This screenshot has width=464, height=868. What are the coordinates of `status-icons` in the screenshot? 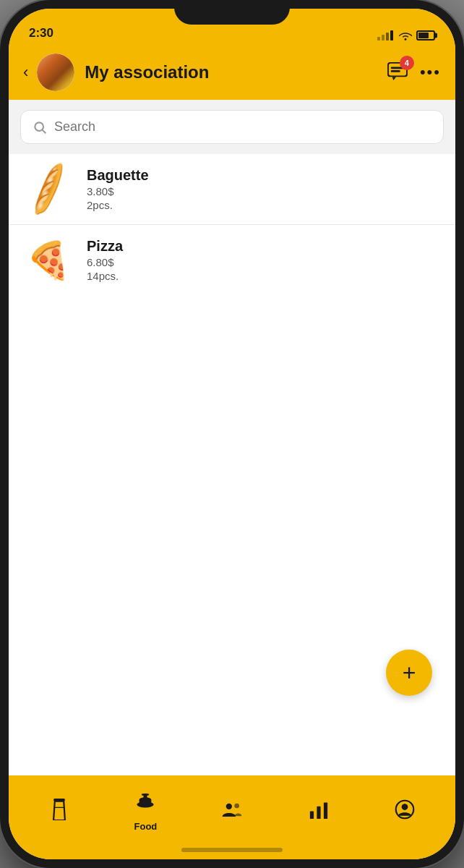 It's located at (406, 35).